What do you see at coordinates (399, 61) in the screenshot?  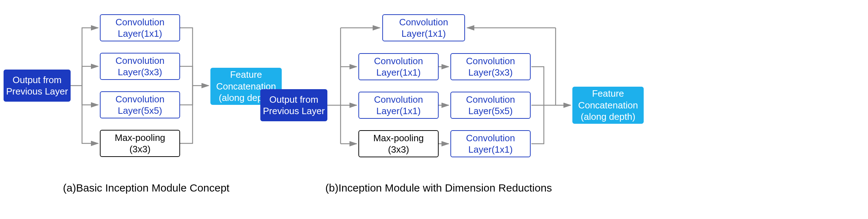 I see `col1-b-0-line1: Convolution` at bounding box center [399, 61].